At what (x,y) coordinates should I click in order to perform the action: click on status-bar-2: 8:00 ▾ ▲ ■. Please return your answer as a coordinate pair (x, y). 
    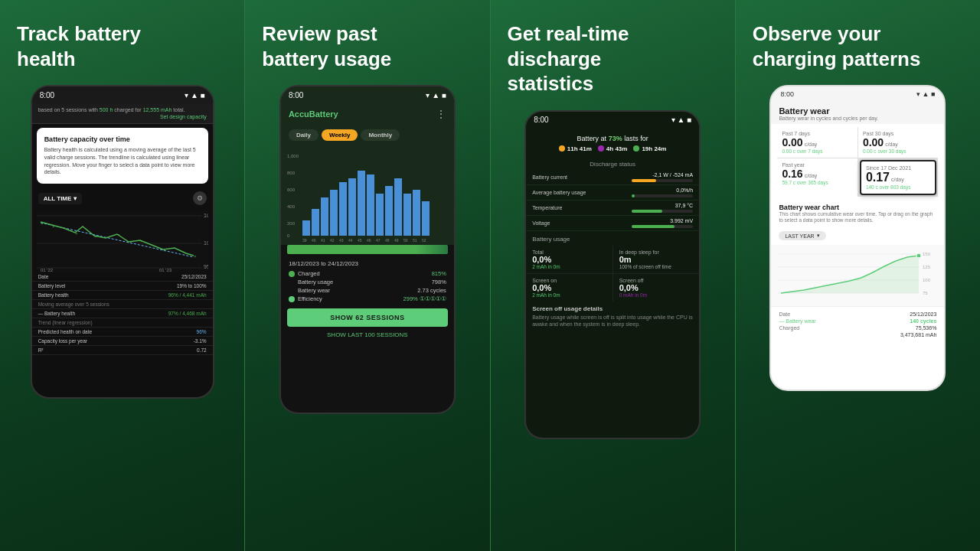
    Looking at the image, I should click on (368, 95).